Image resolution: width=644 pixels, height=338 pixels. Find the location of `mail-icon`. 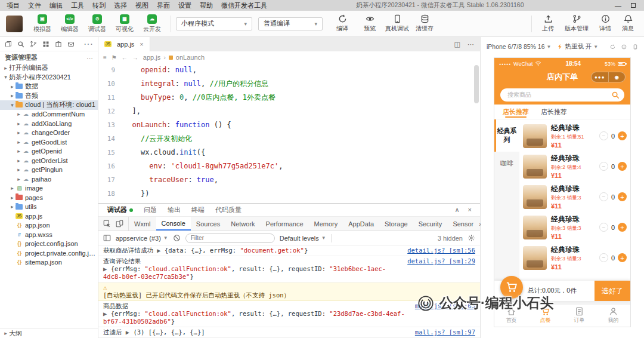

mail-icon is located at coordinates (71, 44).